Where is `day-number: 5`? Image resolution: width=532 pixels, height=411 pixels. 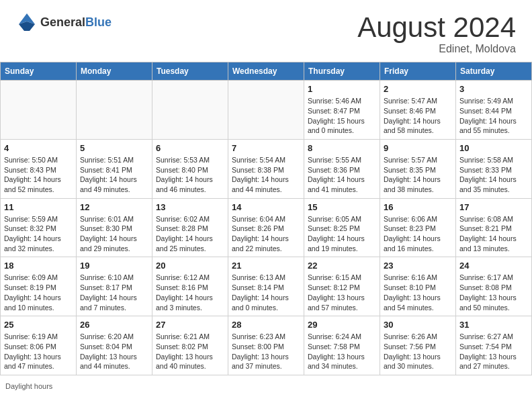
day-number: 5 is located at coordinates (114, 148).